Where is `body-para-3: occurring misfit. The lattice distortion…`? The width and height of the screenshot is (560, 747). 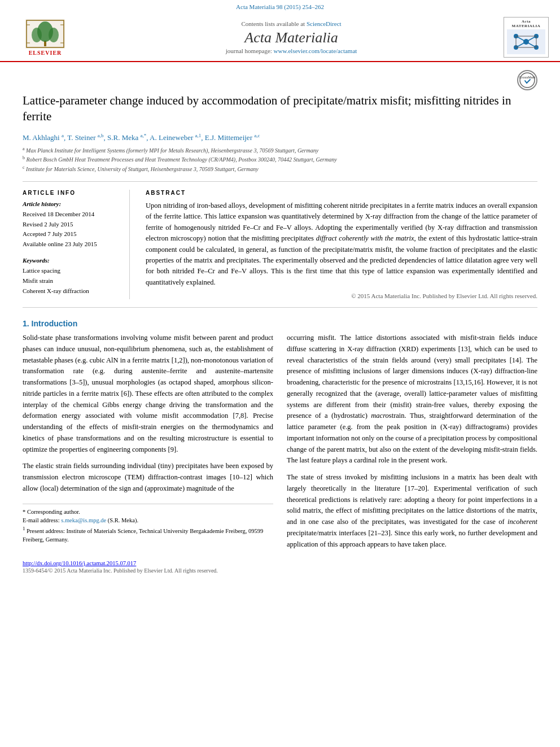 body-para-3: occurring misfit. The lattice distortion… is located at coordinates (412, 400).